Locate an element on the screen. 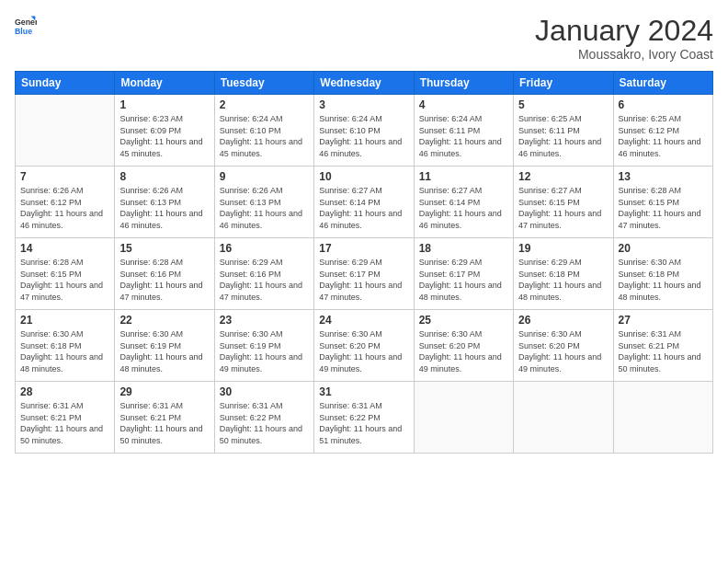 The image size is (728, 563). day-number: 20 is located at coordinates (664, 248).